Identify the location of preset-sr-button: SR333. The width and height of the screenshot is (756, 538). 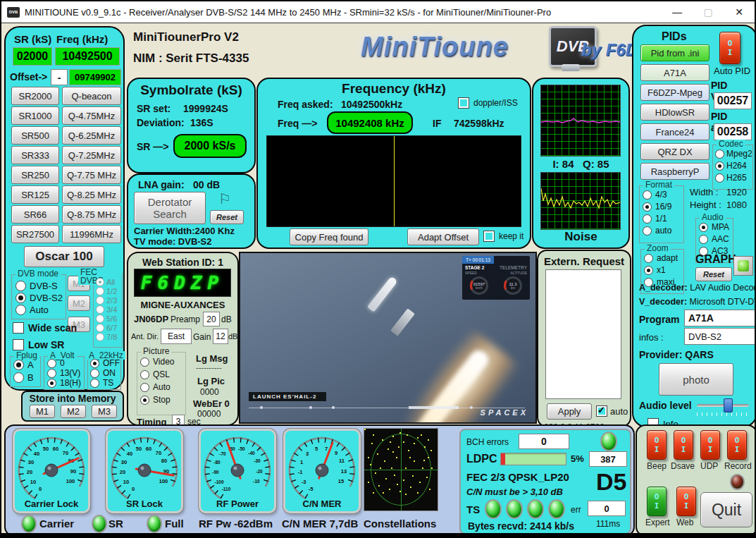
(35, 155).